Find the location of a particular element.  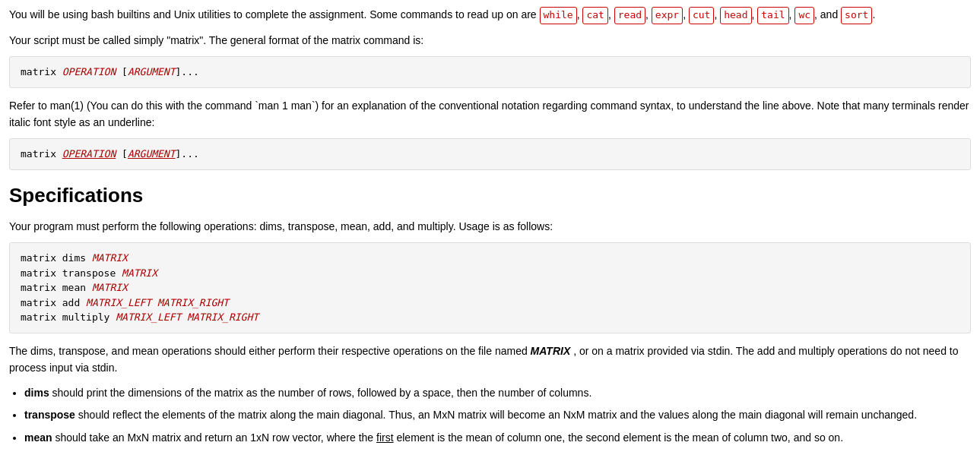

code2-argument: ARGUMENT is located at coordinates (152, 153).